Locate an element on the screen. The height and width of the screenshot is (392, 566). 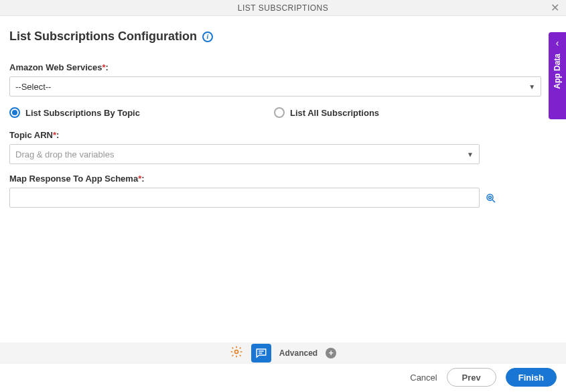
footer-bar: Advanced + is located at coordinates (283, 353).